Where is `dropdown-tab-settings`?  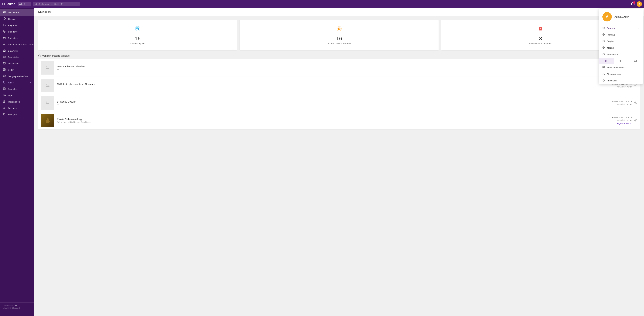
dropdown-tab-settings is located at coordinates (606, 61).